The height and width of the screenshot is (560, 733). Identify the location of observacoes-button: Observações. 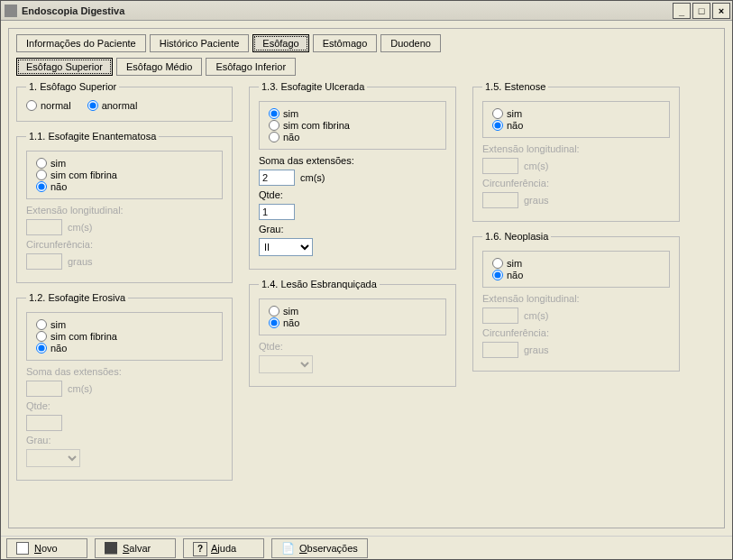
(319, 548).